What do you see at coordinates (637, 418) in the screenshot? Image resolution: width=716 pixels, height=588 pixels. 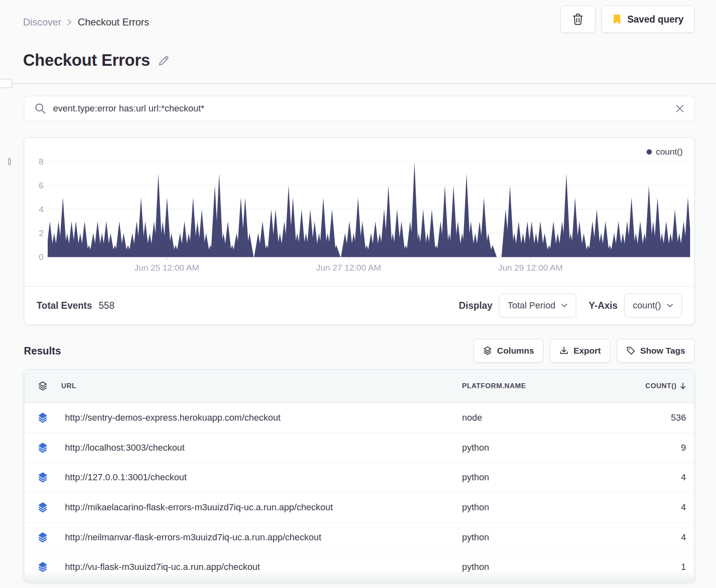 I see `row-count: 536` at bounding box center [637, 418].